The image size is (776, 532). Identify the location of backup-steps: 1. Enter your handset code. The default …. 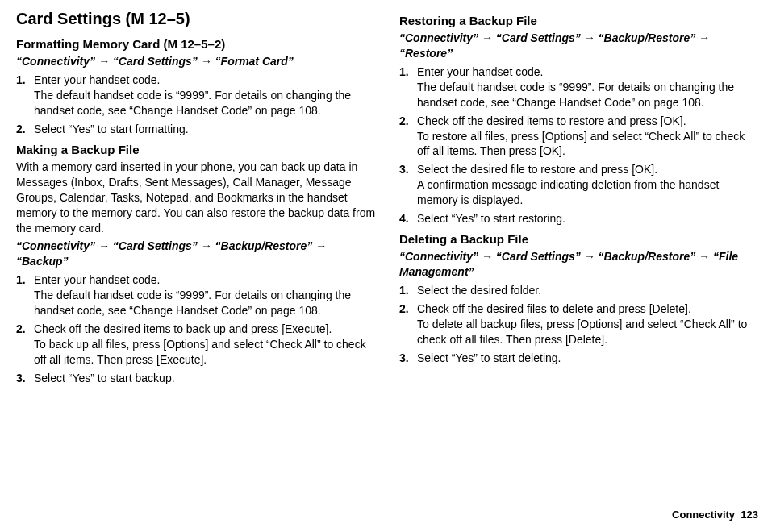
(197, 329).